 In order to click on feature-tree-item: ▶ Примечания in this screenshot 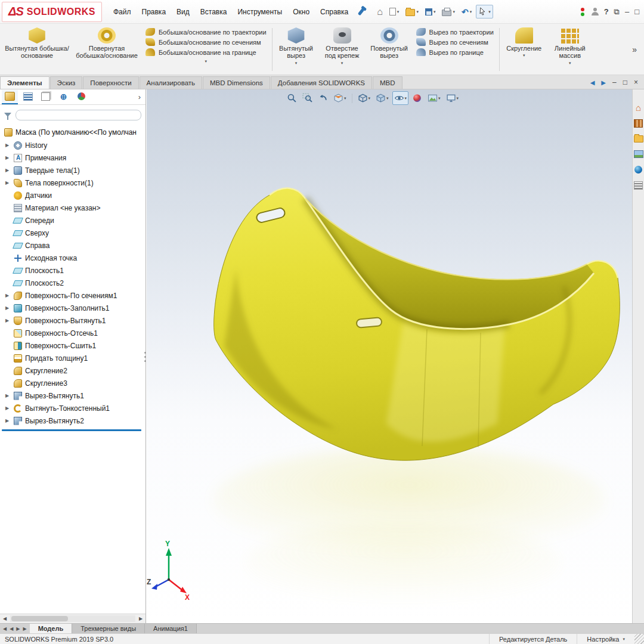, I will do `click(73, 157)`.